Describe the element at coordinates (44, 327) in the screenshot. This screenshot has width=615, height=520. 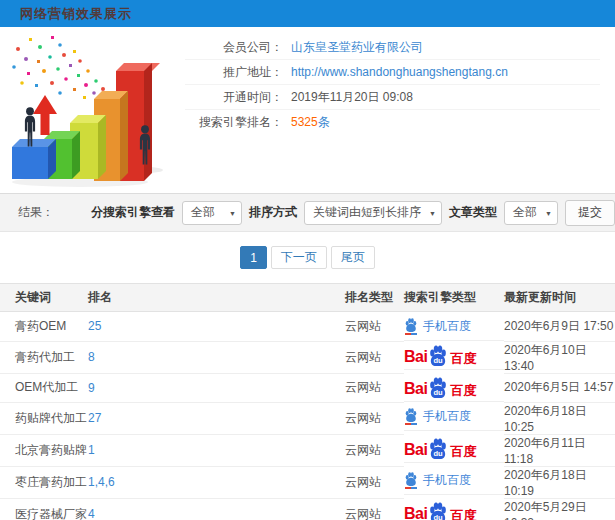
I see `keyword-cell: 膏药OEM` at that location.